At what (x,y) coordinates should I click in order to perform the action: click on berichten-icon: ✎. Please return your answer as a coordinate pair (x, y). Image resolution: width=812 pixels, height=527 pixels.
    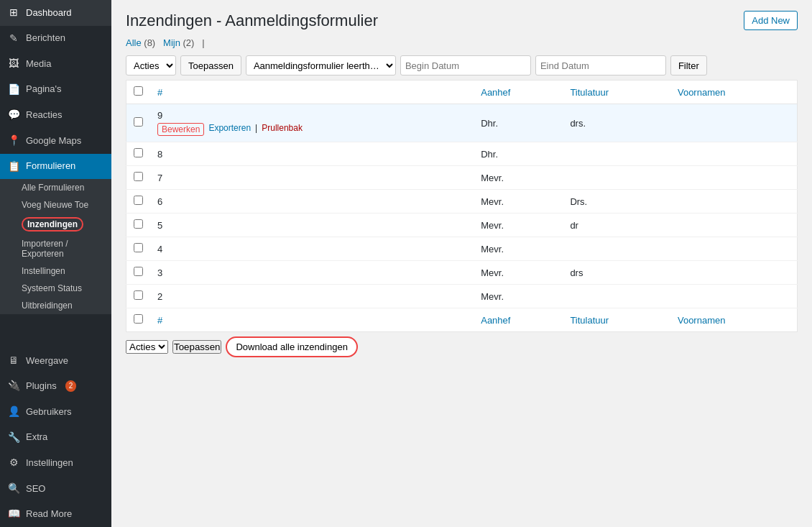
    Looking at the image, I should click on (14, 39).